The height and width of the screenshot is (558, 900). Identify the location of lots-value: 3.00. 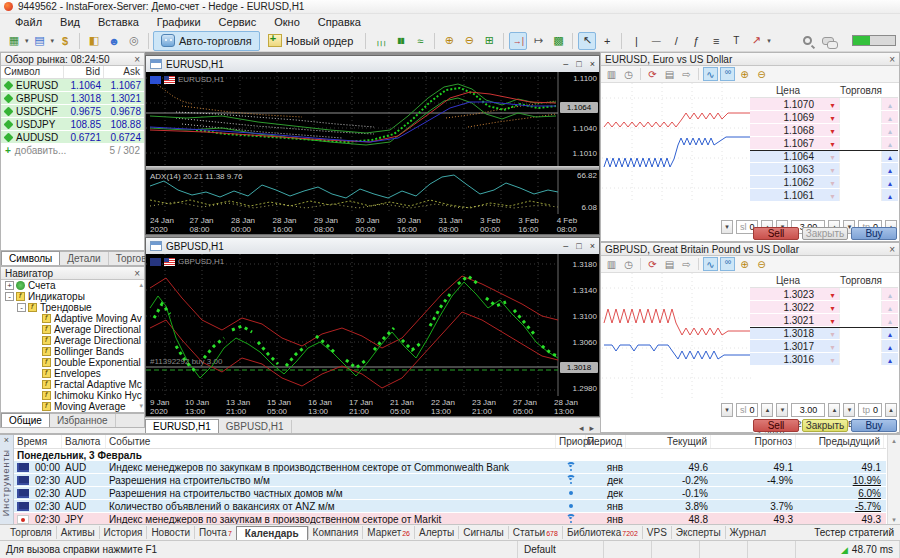
(809, 410).